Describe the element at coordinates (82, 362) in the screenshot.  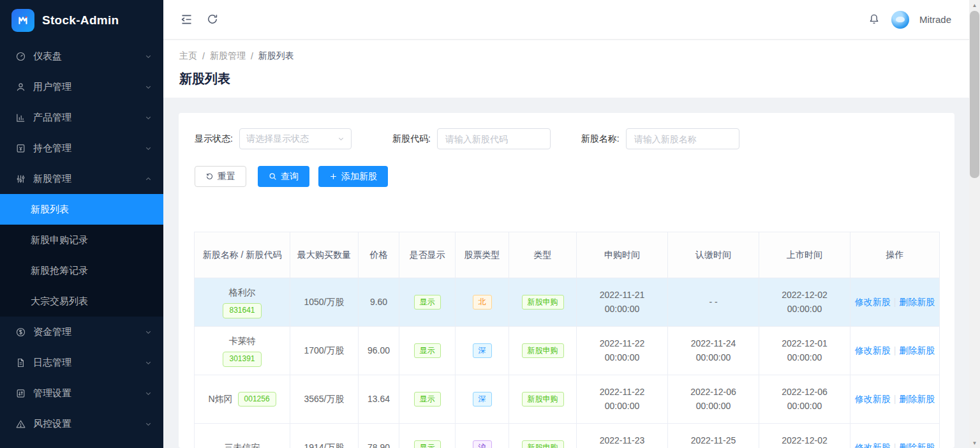
I see `sidebar-item-logs: 日志管理` at that location.